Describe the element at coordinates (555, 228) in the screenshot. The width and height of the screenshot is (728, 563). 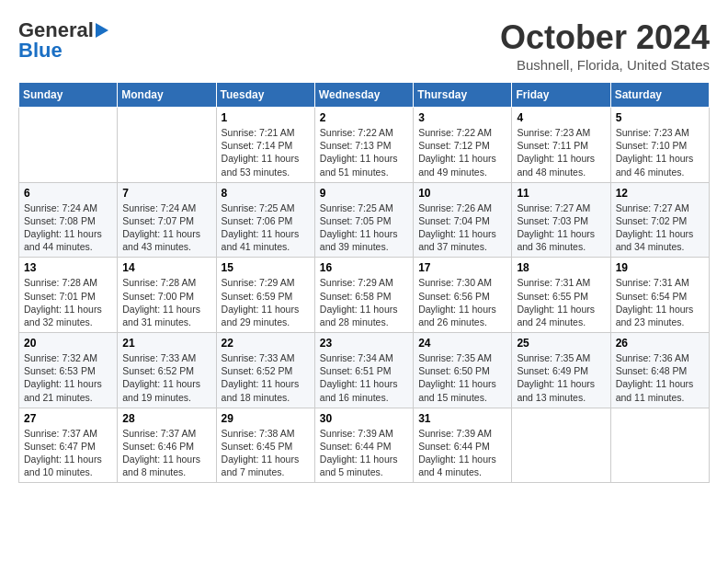
I see `day-info: Sunrise: 7:27 AMSunset: 7:03 PMDaylight:…` at that location.